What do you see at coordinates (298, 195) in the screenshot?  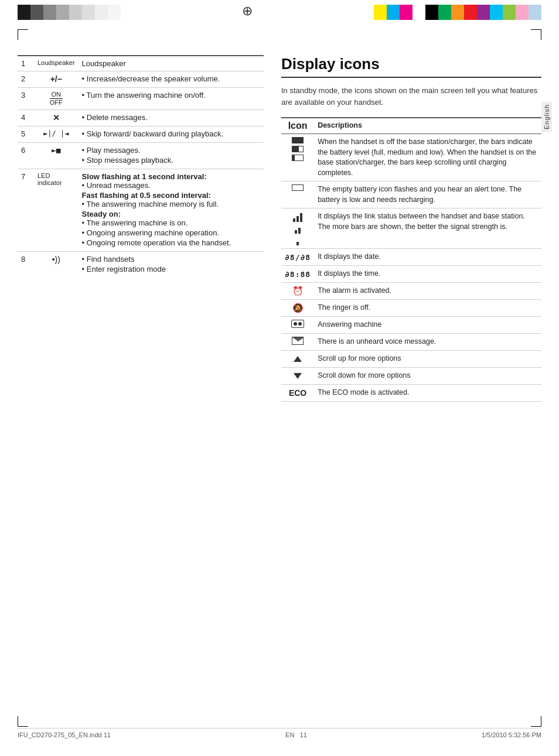 I see `battery-empty-cell` at bounding box center [298, 195].